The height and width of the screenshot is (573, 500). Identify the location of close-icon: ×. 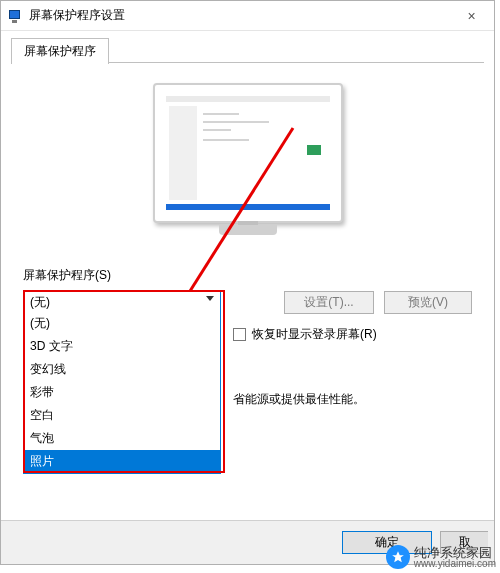
(471, 16).